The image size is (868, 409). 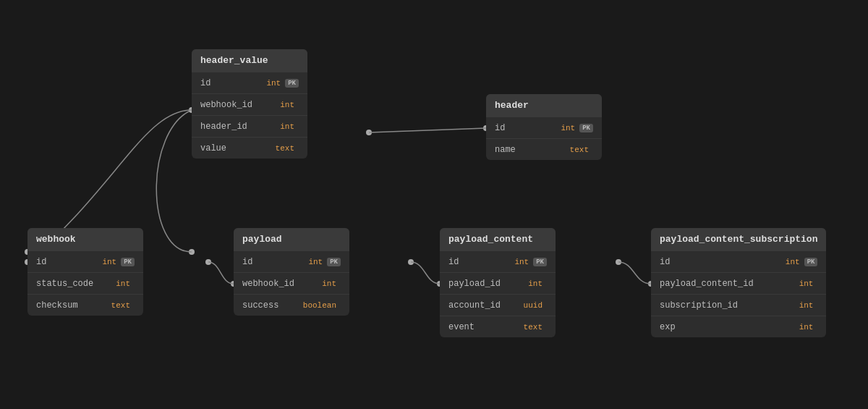 What do you see at coordinates (250, 148) in the screenshot?
I see `table-row: valuetext` at bounding box center [250, 148].